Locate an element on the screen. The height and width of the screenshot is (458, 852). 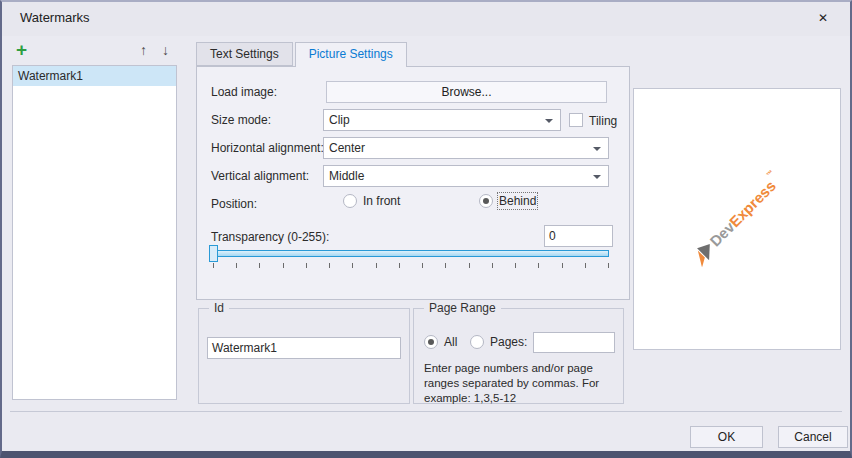
page-range-all-label: All is located at coordinates (450, 342).